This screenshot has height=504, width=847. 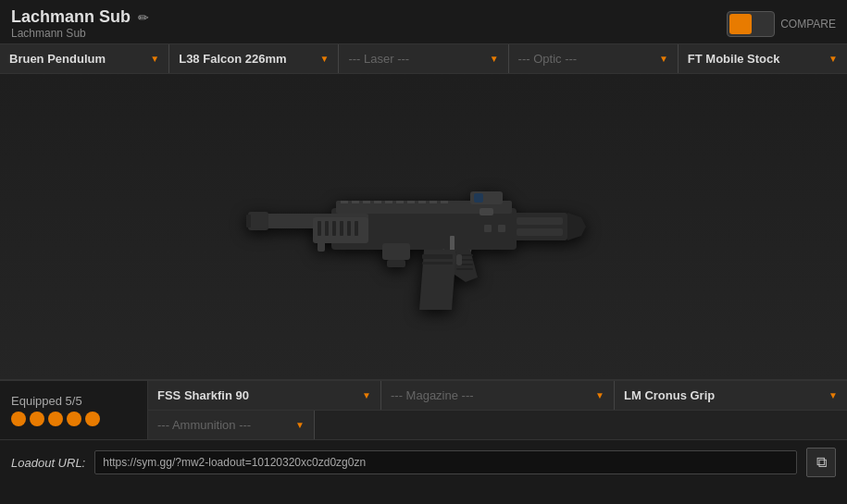 What do you see at coordinates (325, 59) in the screenshot?
I see `barrel-arrow: ▼` at bounding box center [325, 59].